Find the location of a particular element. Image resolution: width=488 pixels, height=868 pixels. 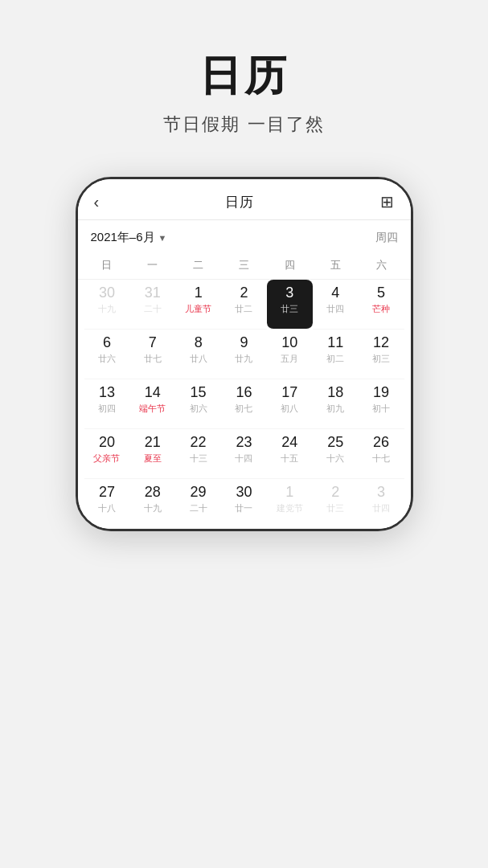

day-number: 18 is located at coordinates (335, 393).